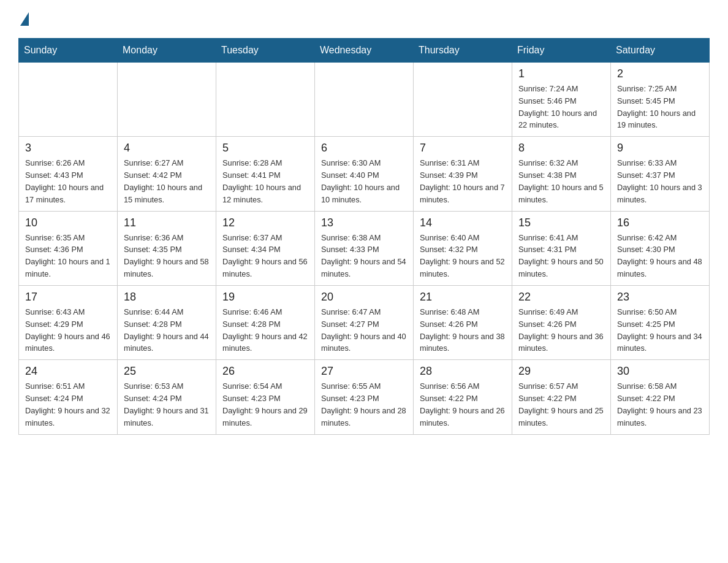  Describe the element at coordinates (364, 248) in the screenshot. I see `calendar-cell: 13Sunrise: 6:38 AMSunset: 4:33 PMDayligh…` at that location.